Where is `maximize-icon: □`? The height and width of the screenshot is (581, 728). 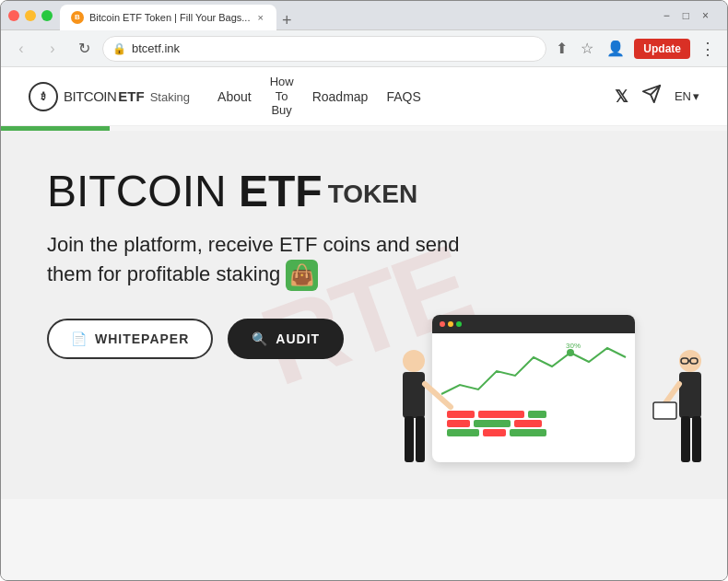
maximize-icon: □ is located at coordinates (686, 16).